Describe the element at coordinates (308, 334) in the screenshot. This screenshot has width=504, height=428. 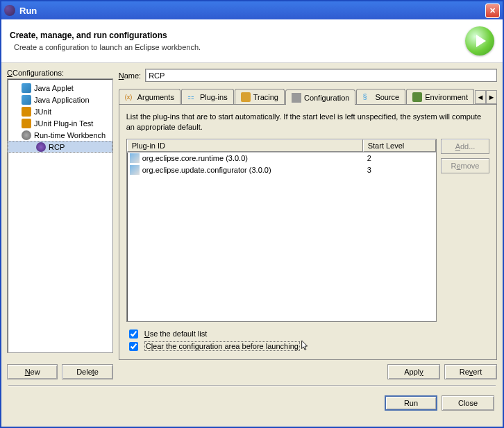
I see `use-default-list-checkbox: Use the default listUse the default list` at that location.